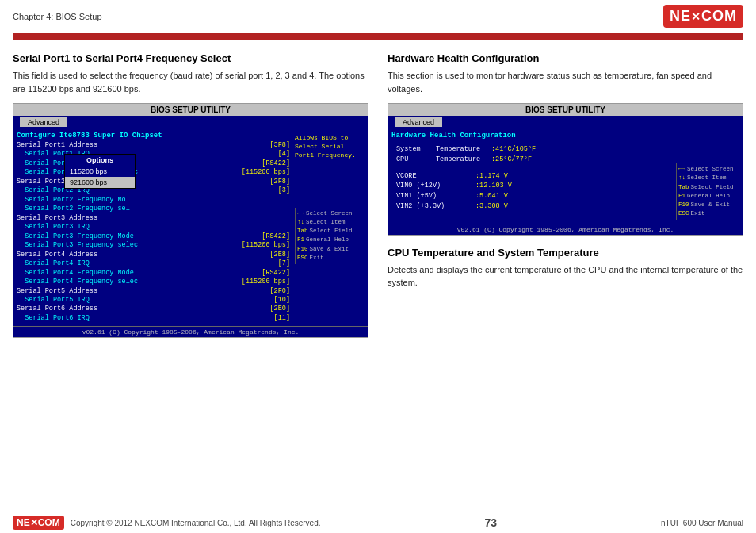 Image resolution: width=756 pixels, height=533 pixels. What do you see at coordinates (708, 170) in the screenshot?
I see `nav-r-screen: ←→ Select Screen` at bounding box center [708, 170].